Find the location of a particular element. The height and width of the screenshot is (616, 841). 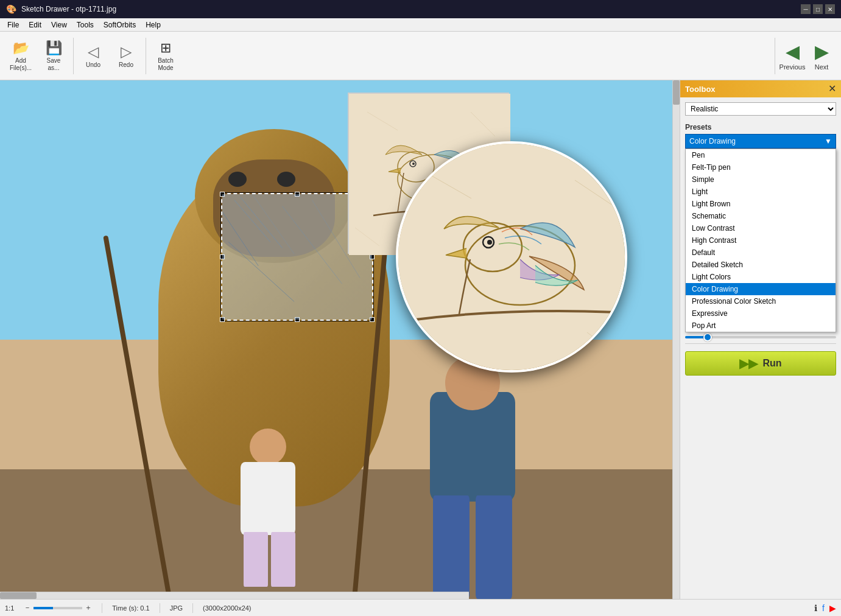

zoom-track is located at coordinates (58, 608).